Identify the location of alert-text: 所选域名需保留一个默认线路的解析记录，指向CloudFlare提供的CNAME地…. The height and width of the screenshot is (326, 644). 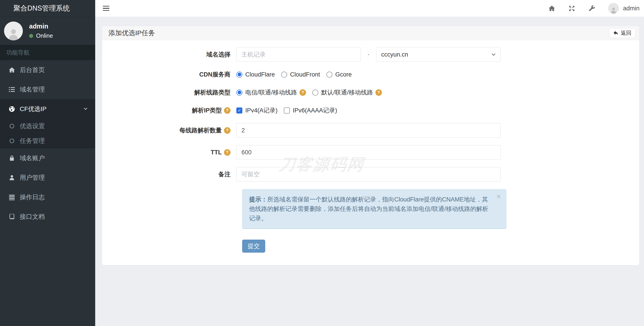
(368, 209).